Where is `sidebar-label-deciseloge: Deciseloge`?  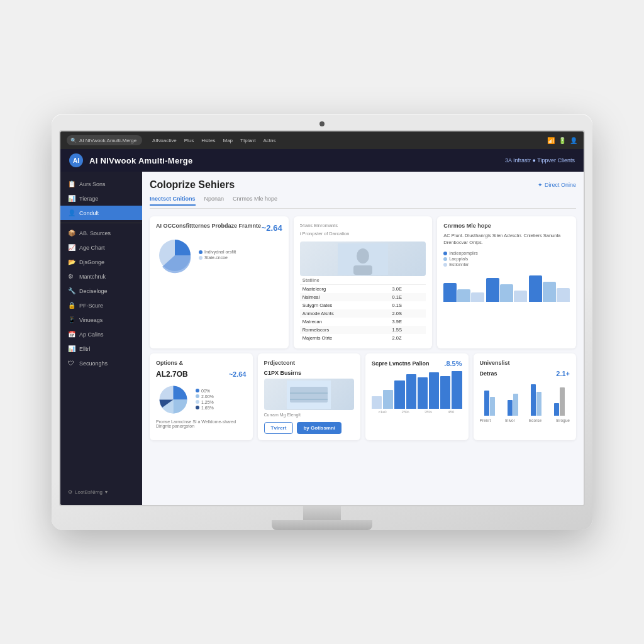
sidebar-label-deciseloge: Deciseloge is located at coordinates (93, 291).